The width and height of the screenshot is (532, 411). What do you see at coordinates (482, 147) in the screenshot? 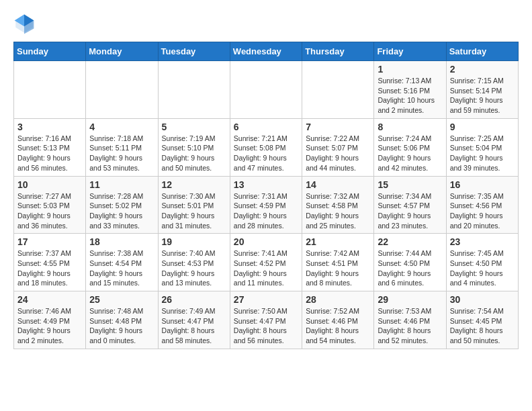
I see `day-cell: 9Sunrise: 7:25 AM Sunset: 5:04 PM Daylig…` at bounding box center [482, 147].